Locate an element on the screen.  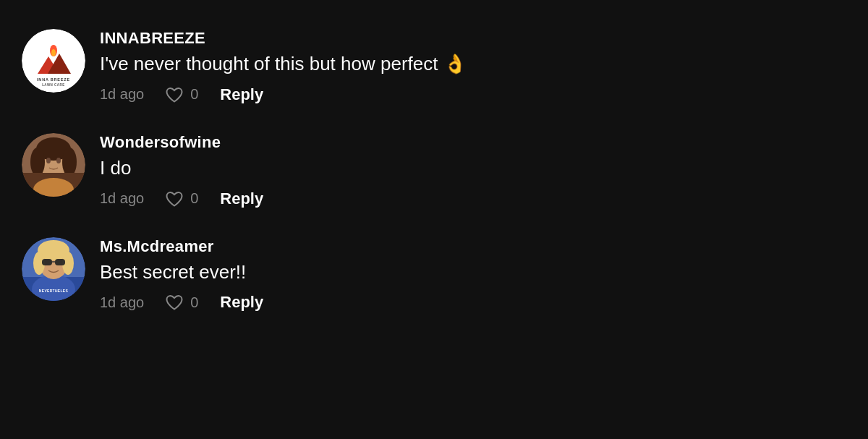
comment-content: Wondersofwine I do 1d ago 0 Reply is located at coordinates (473, 171).